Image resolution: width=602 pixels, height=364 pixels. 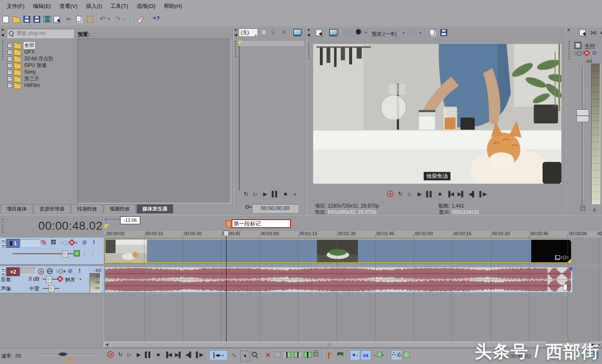 I want to click on menu-item-2: 查看(V), so click(x=69, y=6).